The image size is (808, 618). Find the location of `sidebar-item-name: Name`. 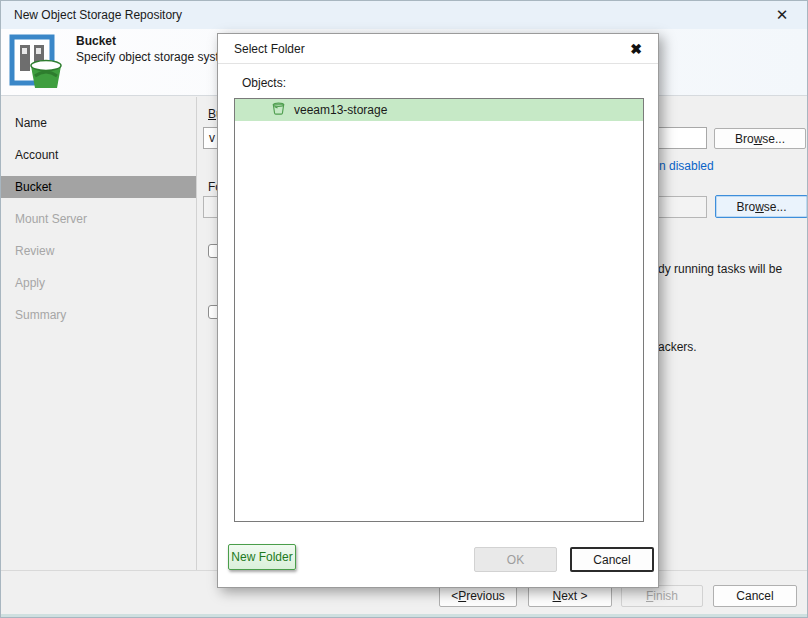

sidebar-item-name: Name is located at coordinates (98, 123).